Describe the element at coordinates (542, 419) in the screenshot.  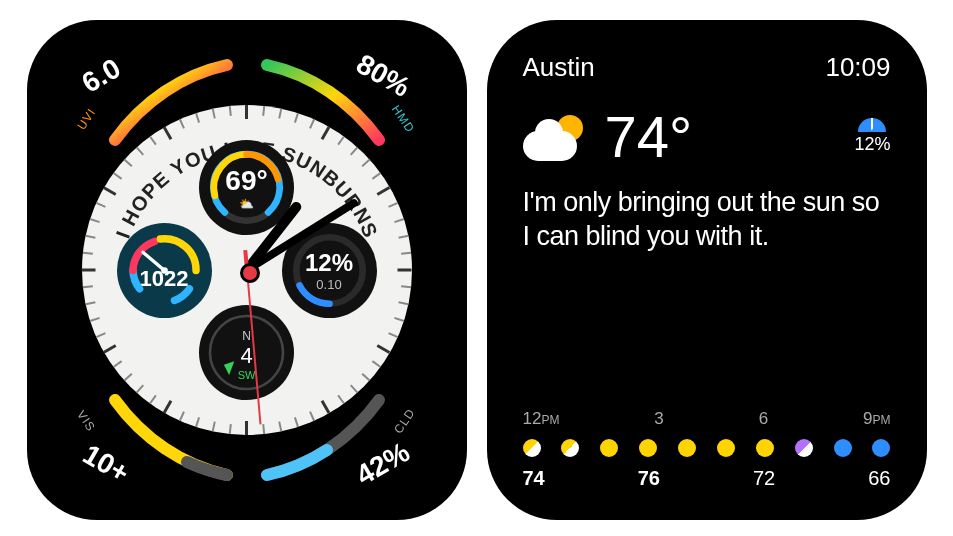
I see `hourly-time: 12PM` at that location.